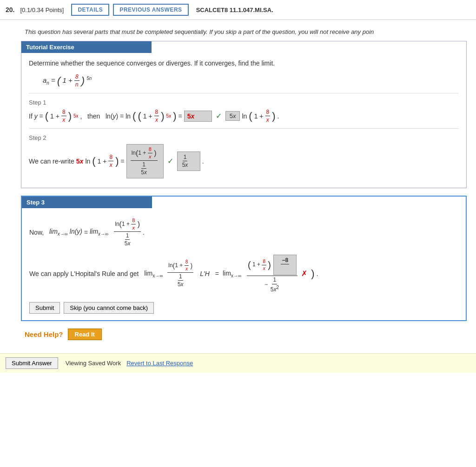  I want to click on step2-answer-box: ln(1 + 8 x ) 1 5x, so click(145, 161).